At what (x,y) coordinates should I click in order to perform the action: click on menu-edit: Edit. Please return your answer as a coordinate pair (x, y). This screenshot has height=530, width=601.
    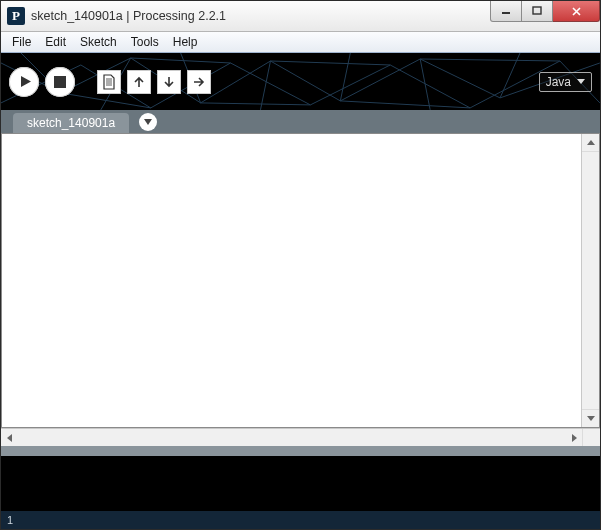
    Looking at the image, I should click on (56, 42).